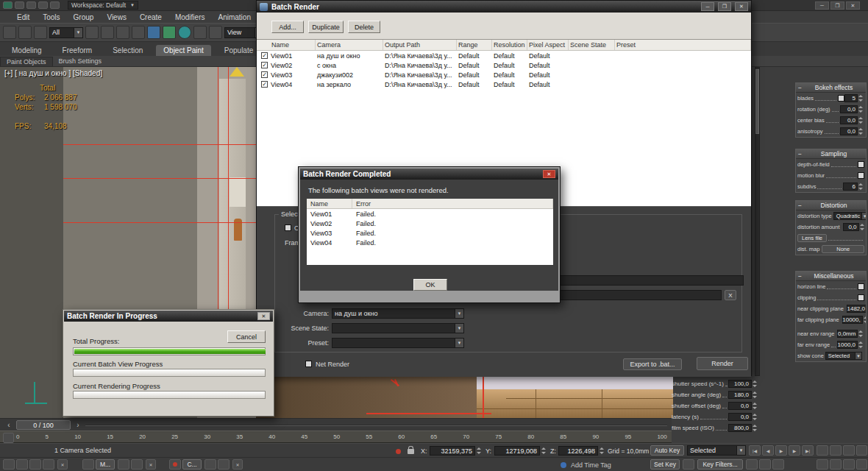 This screenshot has height=471, width=868. What do you see at coordinates (865, 319) in the screenshot?
I see `far-clip-spinner` at bounding box center [865, 319].